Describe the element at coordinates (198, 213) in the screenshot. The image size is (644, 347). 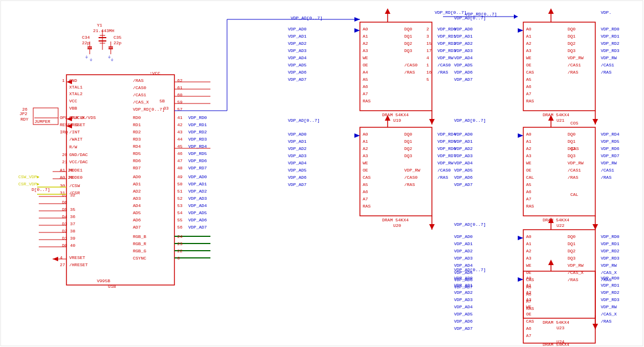
I see `vdp-ad5-r: VDP_AD5` at that location.